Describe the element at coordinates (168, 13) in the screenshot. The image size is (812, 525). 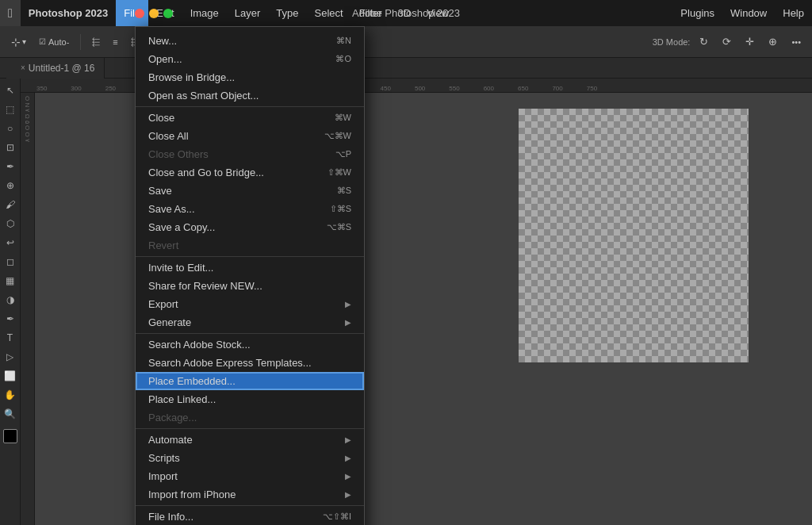
I see `maximize-button` at that location.